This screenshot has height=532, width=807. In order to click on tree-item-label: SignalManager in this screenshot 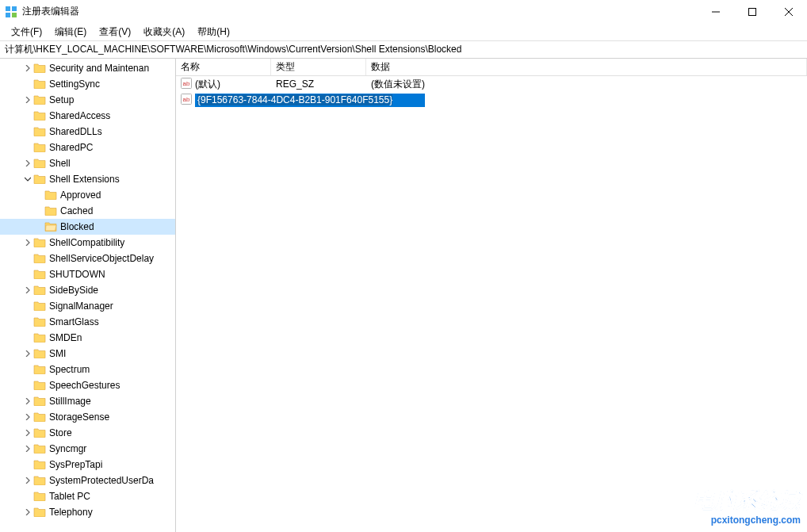, I will do `click(81, 306)`.